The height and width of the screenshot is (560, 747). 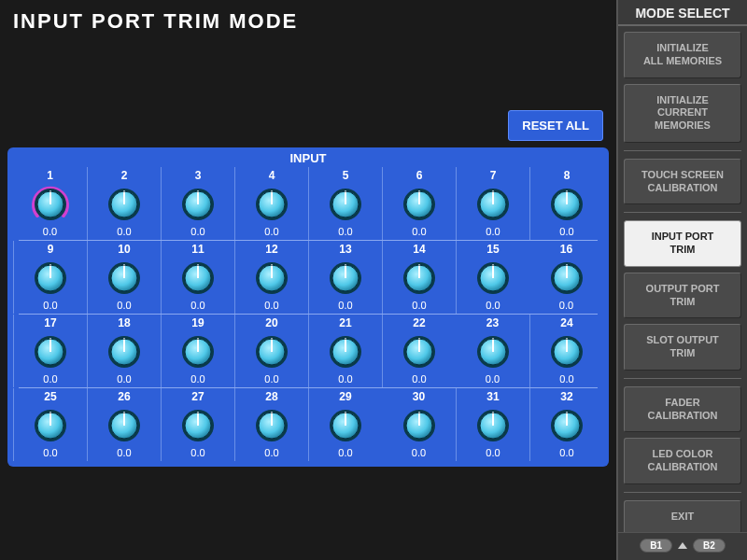 I want to click on knob-3: 30.0, so click(x=198, y=203).